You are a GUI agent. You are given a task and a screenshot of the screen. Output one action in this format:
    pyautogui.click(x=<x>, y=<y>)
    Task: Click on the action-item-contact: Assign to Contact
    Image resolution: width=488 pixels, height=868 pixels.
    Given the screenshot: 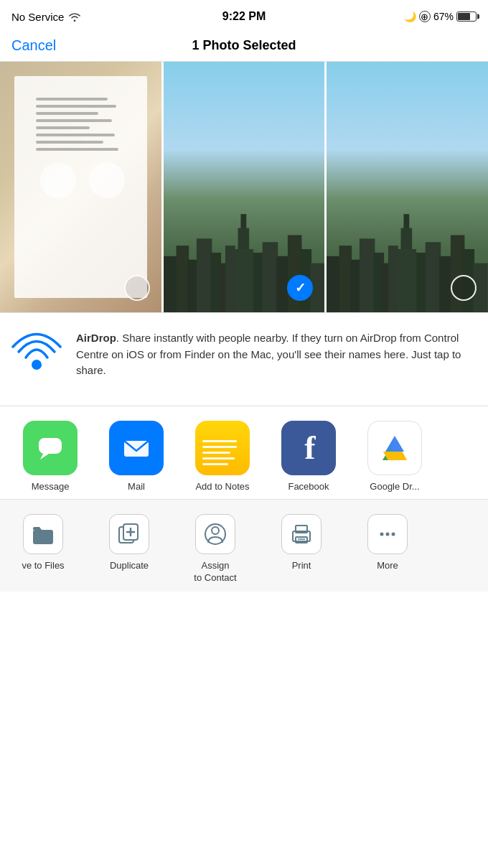 What is the action you would take?
    pyautogui.click(x=215, y=549)
    